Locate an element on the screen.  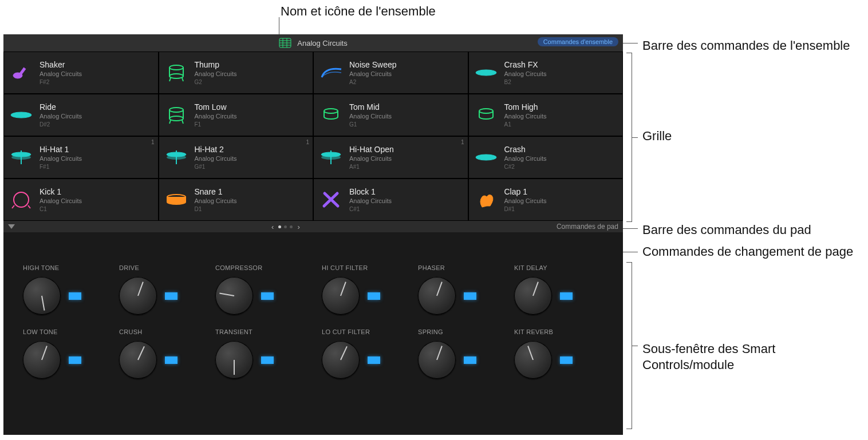
pad-cell: Tom LowAnalog CircuitsF1 is located at coordinates (236, 115).